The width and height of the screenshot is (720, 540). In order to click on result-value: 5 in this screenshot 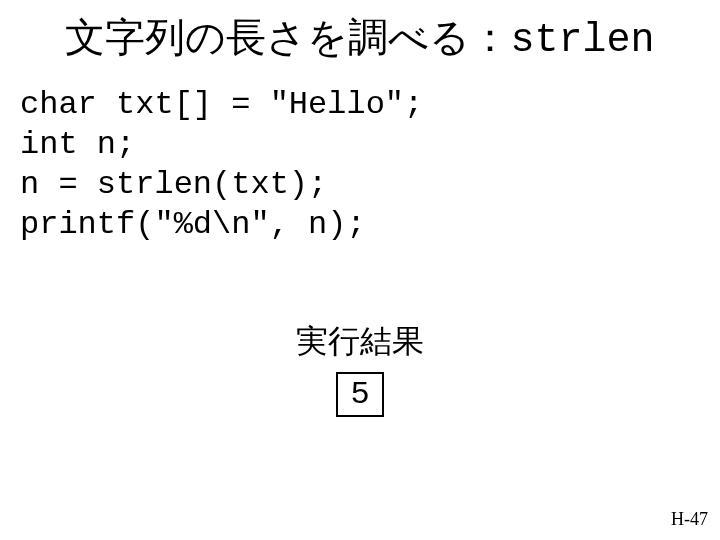, I will do `click(360, 394)`.